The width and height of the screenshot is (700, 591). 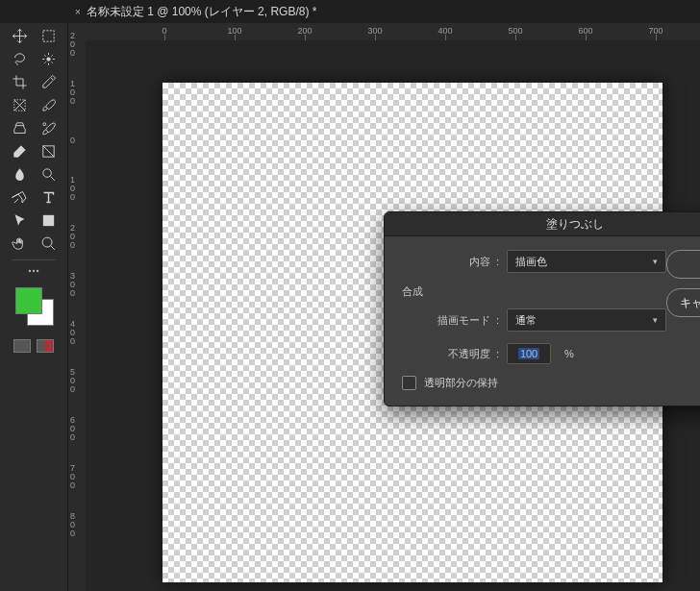 I want to click on document-title: 名称未設定 1 @ 100% (レイヤー 2, RGB/8) *, so click(x=202, y=12).